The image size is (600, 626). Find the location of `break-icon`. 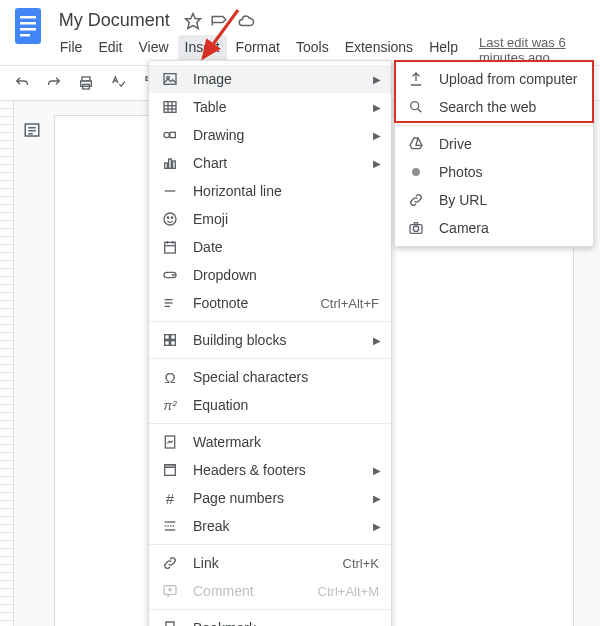

break-icon is located at coordinates (170, 526).